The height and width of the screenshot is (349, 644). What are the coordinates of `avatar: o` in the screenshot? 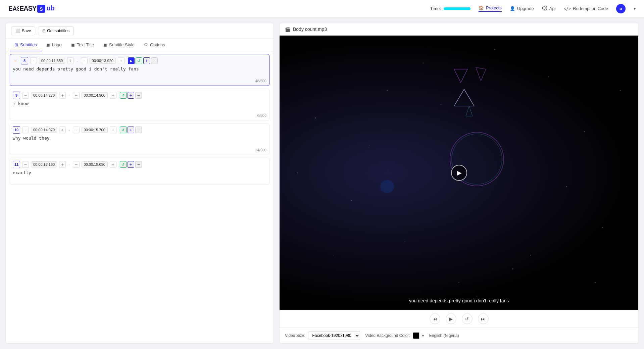 It's located at (621, 9).